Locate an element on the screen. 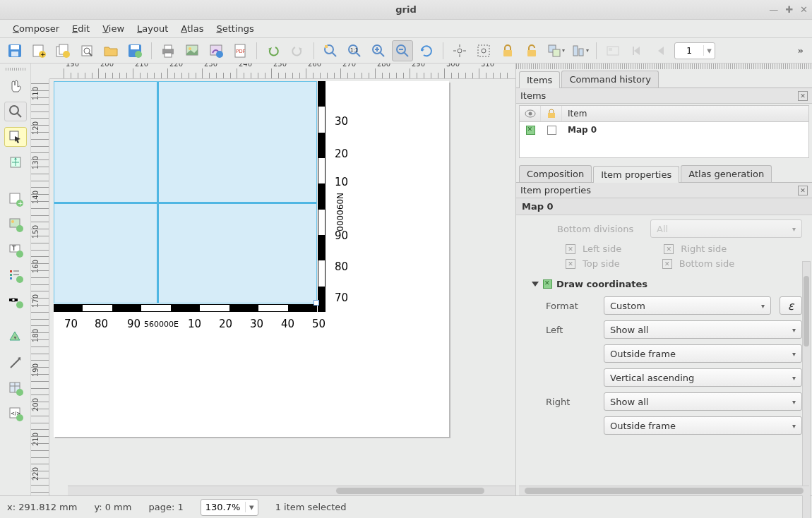 This screenshot has width=812, height=518. draw-coordinates-section: Draw coordinates is located at coordinates (667, 284).